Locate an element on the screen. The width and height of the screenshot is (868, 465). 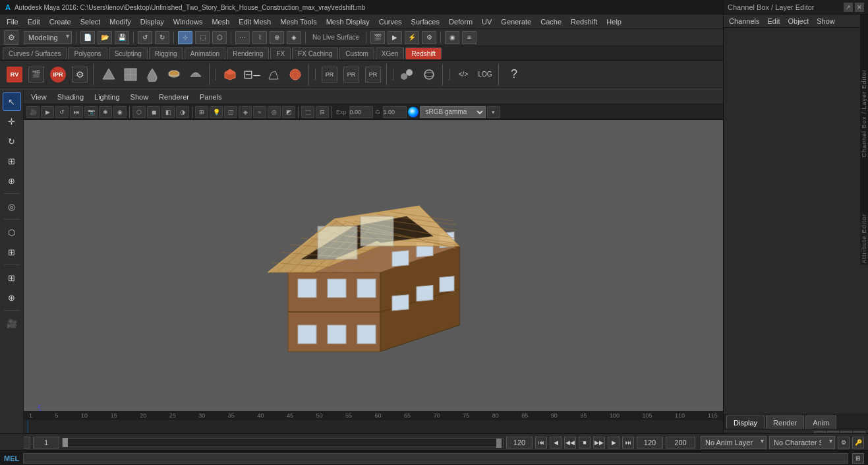
play-forward-button: ▶▶ is located at coordinates (599, 443).